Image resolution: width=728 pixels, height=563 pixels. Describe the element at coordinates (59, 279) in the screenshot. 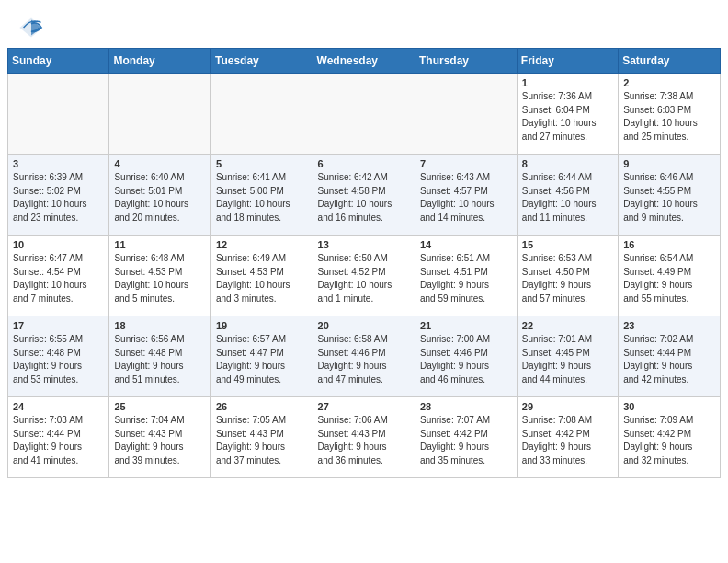

I see `day-info: Sunrise: 6:47 AM Sunset: 4:54 PM Dayligh…` at that location.